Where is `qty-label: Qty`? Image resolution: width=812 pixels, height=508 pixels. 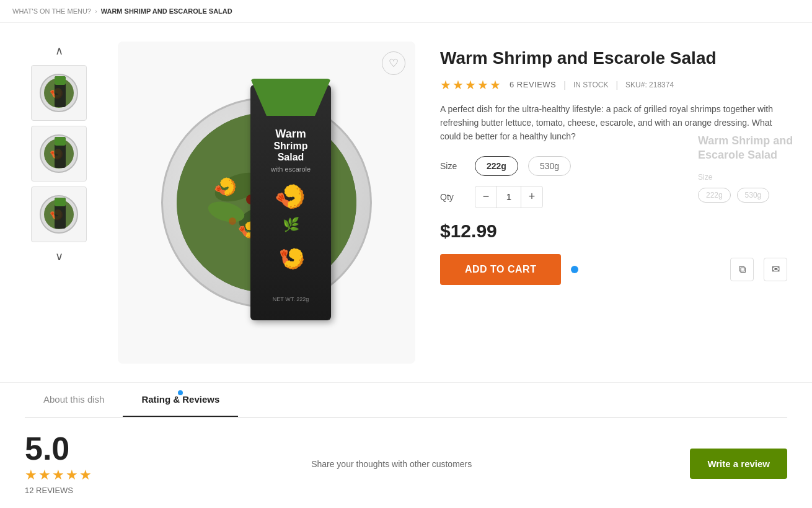 qty-label: Qty is located at coordinates (452, 197).